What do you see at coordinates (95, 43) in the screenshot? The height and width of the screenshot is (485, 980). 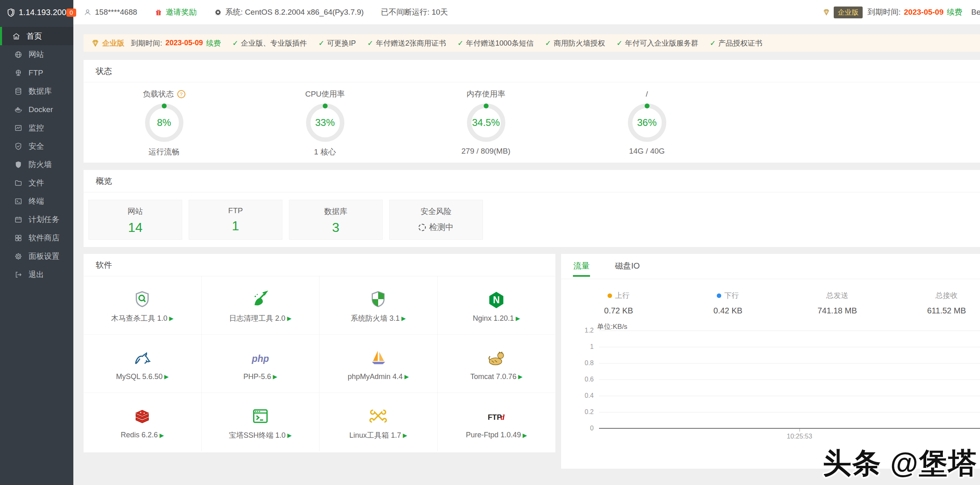 I see `diamond-icon` at bounding box center [95, 43].